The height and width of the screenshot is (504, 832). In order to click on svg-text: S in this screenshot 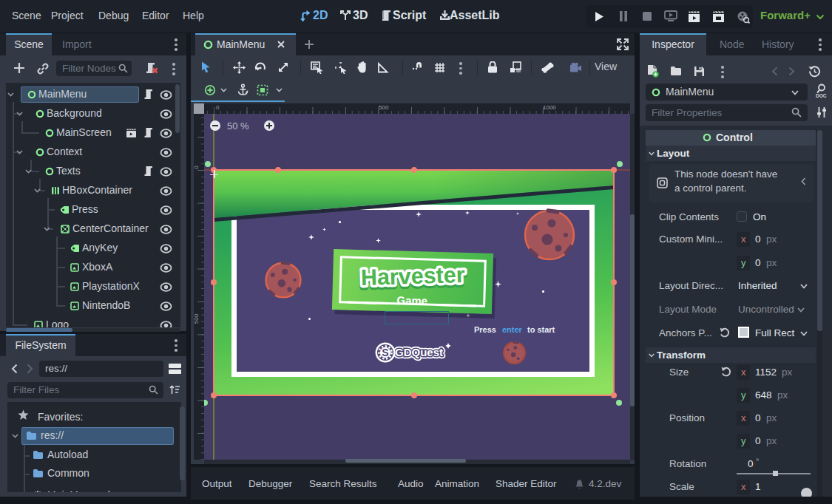, I will do `click(385, 353)`.